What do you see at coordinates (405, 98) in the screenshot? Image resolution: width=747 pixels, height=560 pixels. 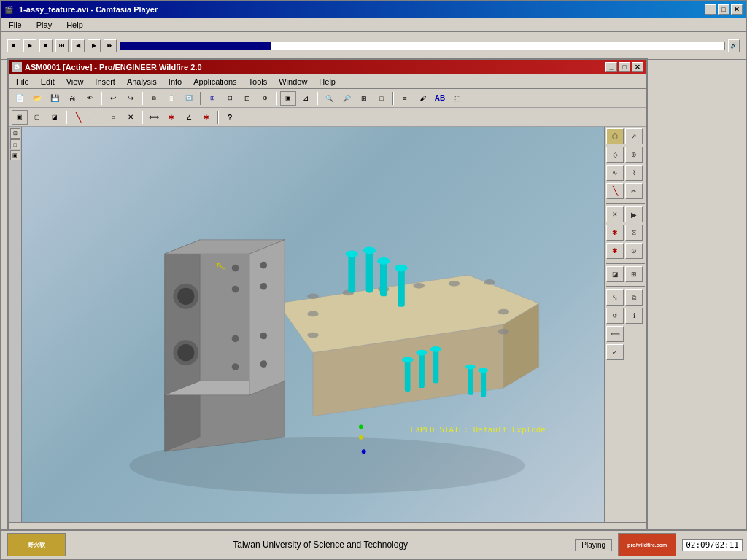 I see `tb-layer: ≡` at bounding box center [405, 98].